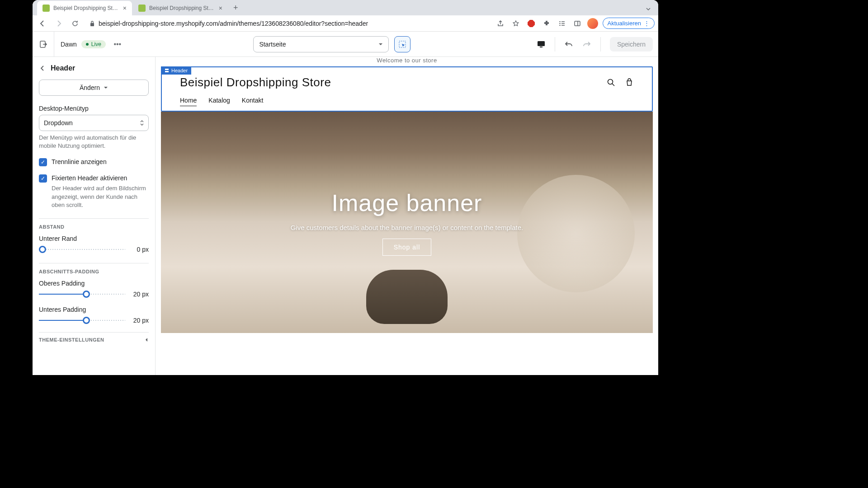 Image resolution: width=868 pixels, height=488 pixels. What do you see at coordinates (575, 23) in the screenshot?
I see `toolbar-icons: Aktualisieren ⋮` at bounding box center [575, 23].